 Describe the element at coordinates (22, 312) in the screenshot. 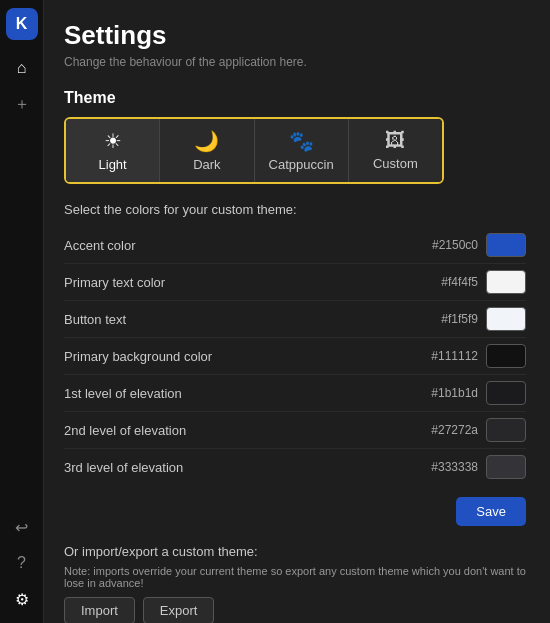

I see `sidebar: K ⌂ ＋ ↩ ? ⚙` at that location.